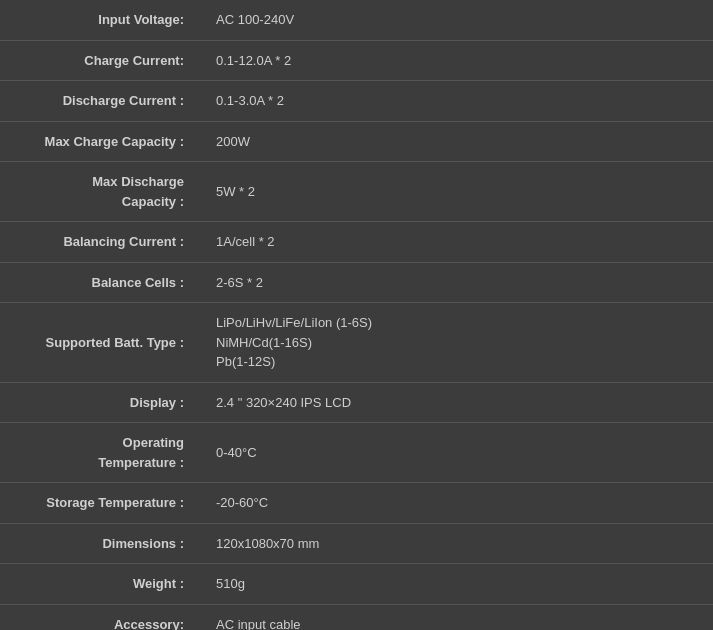 The width and height of the screenshot is (713, 630). Describe the element at coordinates (456, 402) in the screenshot. I see `spec-value: 2.4 " 320×240 IPS LCD` at that location.